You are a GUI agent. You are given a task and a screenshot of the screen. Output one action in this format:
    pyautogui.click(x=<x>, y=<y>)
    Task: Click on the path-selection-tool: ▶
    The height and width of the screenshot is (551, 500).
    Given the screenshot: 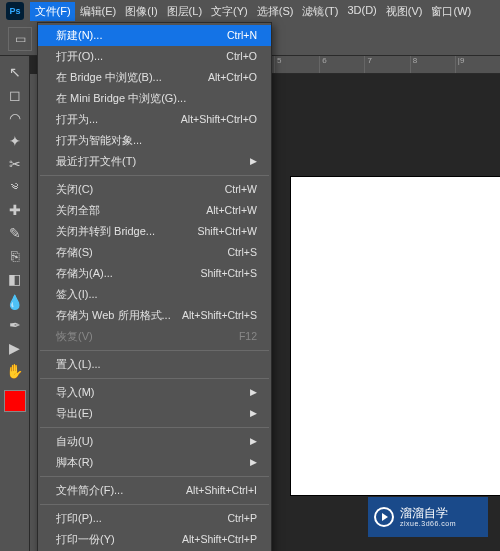 What is the action you would take?
    pyautogui.click(x=15, y=348)
    